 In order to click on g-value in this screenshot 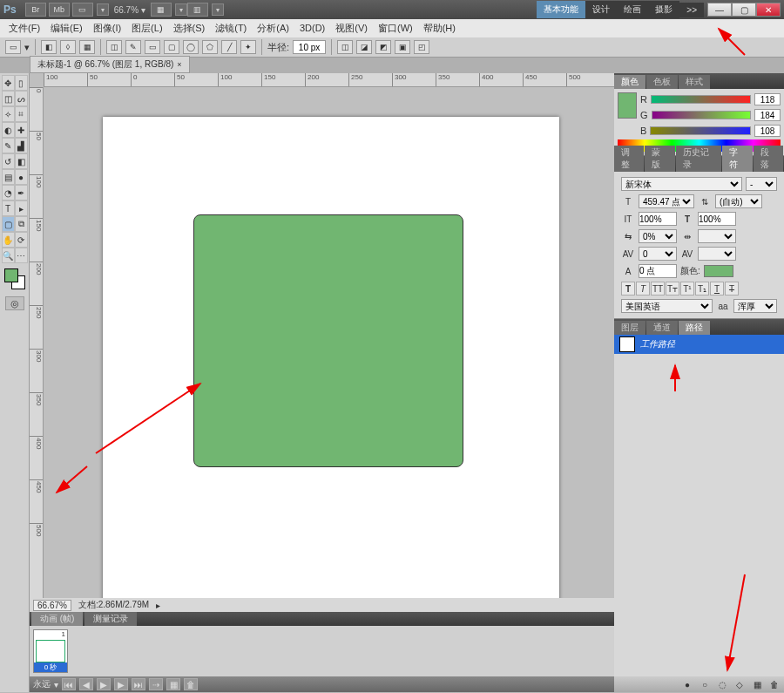, I will do `click(767, 115)`.